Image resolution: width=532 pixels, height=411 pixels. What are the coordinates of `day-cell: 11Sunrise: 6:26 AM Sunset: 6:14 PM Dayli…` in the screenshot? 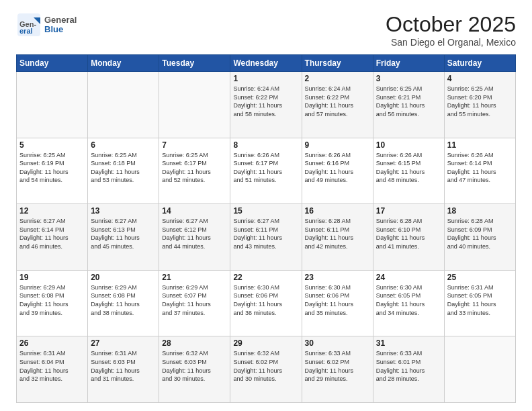 It's located at (480, 171).